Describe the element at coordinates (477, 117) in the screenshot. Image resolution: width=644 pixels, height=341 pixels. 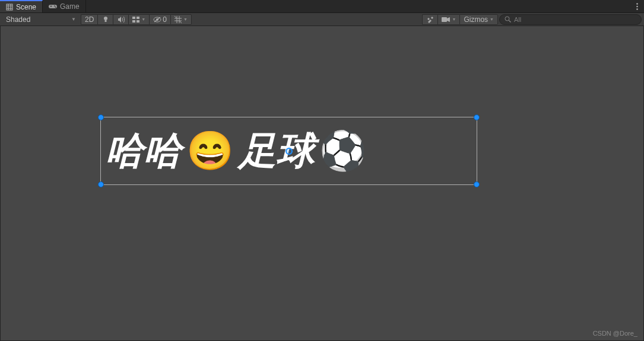
I see `resize-handle-top-right` at that location.